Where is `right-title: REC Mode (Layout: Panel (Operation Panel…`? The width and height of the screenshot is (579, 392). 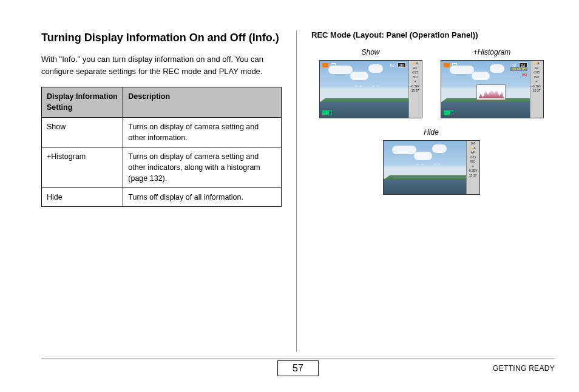 right-title: REC Mode (Layout: Panel (Operation Panel… is located at coordinates (431, 35).